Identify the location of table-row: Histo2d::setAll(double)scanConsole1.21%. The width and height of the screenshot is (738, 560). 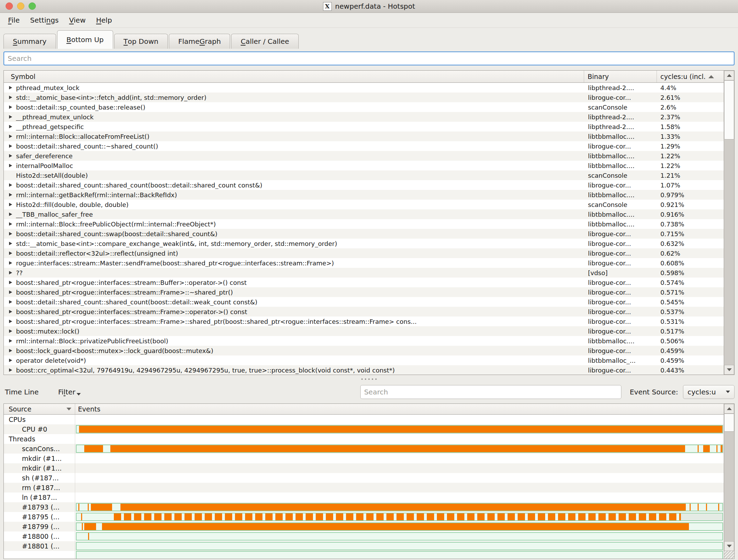
(364, 175).